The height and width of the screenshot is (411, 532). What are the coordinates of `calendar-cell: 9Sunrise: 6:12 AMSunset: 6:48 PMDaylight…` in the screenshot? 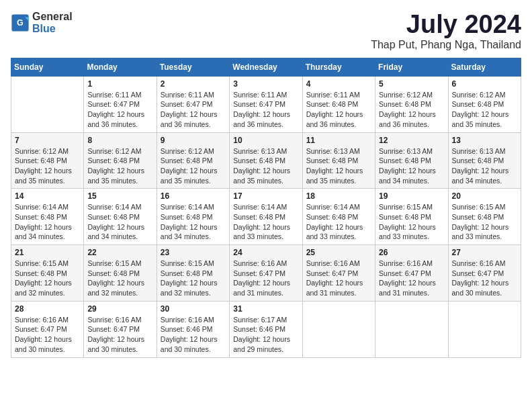 It's located at (193, 161).